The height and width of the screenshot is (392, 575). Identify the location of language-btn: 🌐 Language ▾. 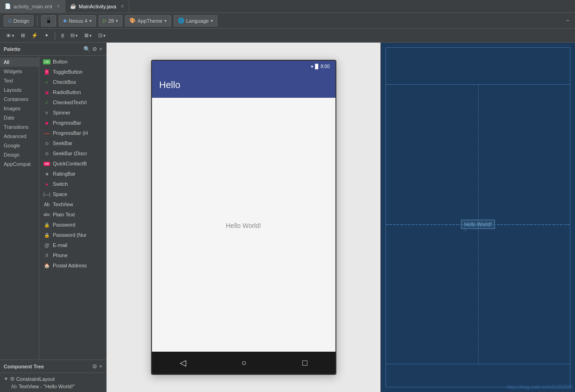
(196, 21).